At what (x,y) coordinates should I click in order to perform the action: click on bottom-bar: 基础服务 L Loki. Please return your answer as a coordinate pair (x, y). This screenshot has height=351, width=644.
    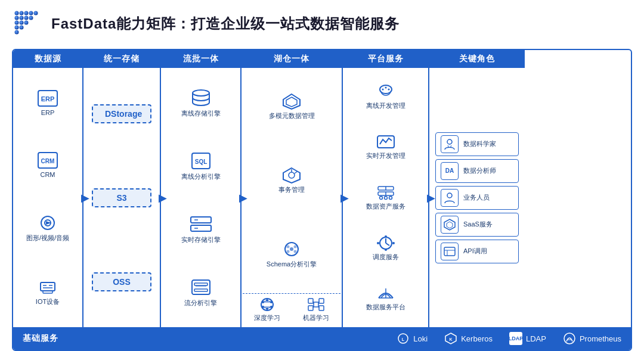
    Looking at the image, I should click on (322, 338).